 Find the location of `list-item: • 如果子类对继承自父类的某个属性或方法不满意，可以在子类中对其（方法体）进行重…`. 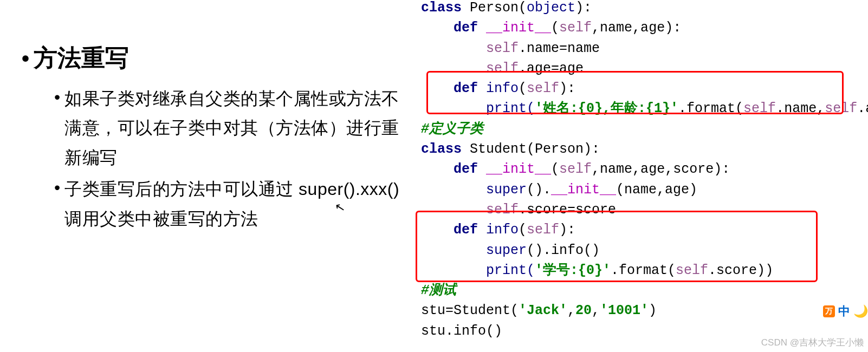

list-item: • 如果子类对继承自父类的某个属性或方法不满意，可以在子类中对其（方法体）进行重… is located at coordinates (233, 128).